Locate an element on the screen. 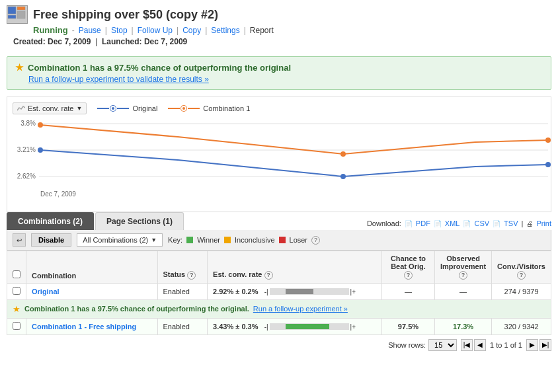 The height and width of the screenshot is (392, 558). all-combinations-dropdown: All Combinations (2) ▼ is located at coordinates (120, 240).